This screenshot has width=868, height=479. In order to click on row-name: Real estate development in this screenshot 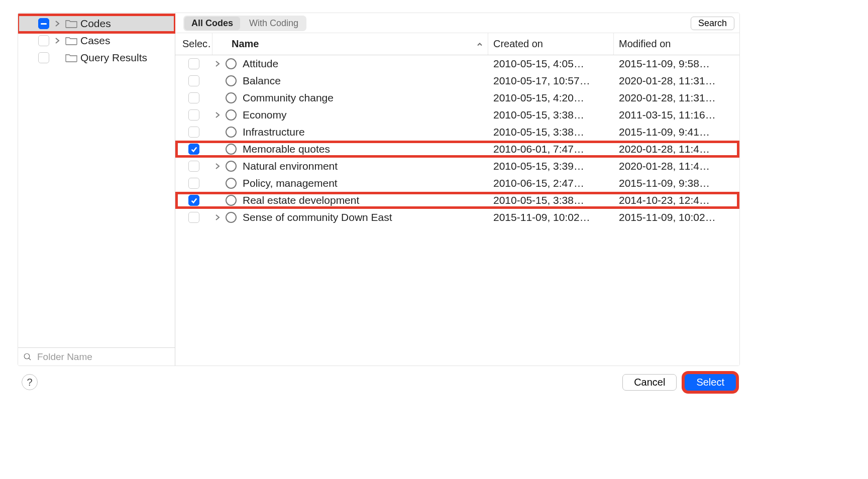, I will do `click(301, 200)`.